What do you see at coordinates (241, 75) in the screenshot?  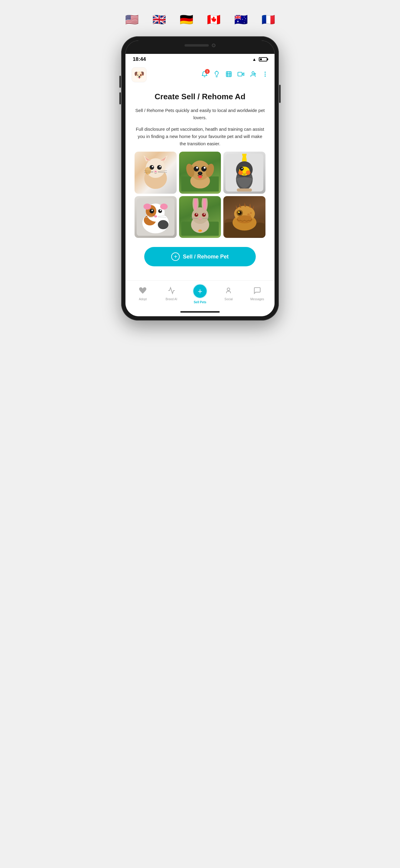 I see `video-button` at bounding box center [241, 75].